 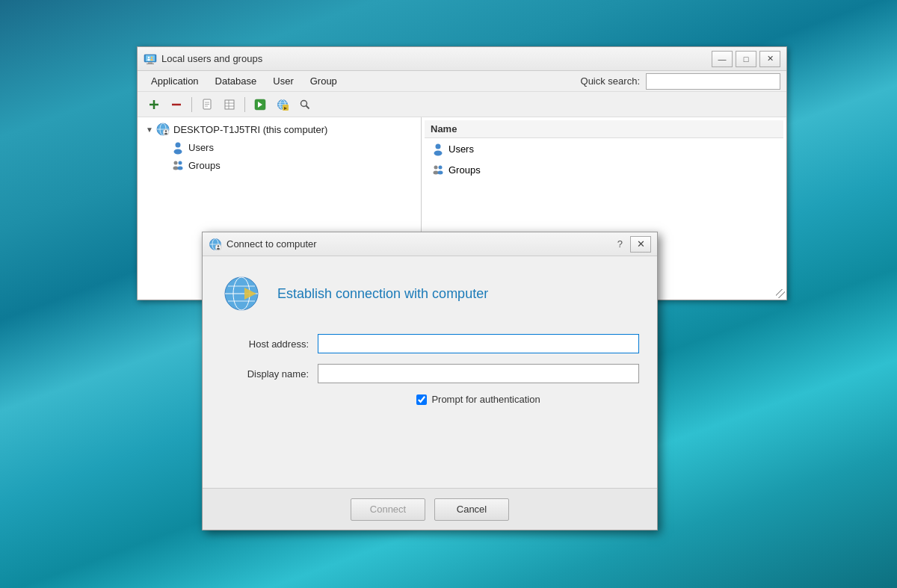 What do you see at coordinates (305, 105) in the screenshot?
I see `search-button` at bounding box center [305, 105].